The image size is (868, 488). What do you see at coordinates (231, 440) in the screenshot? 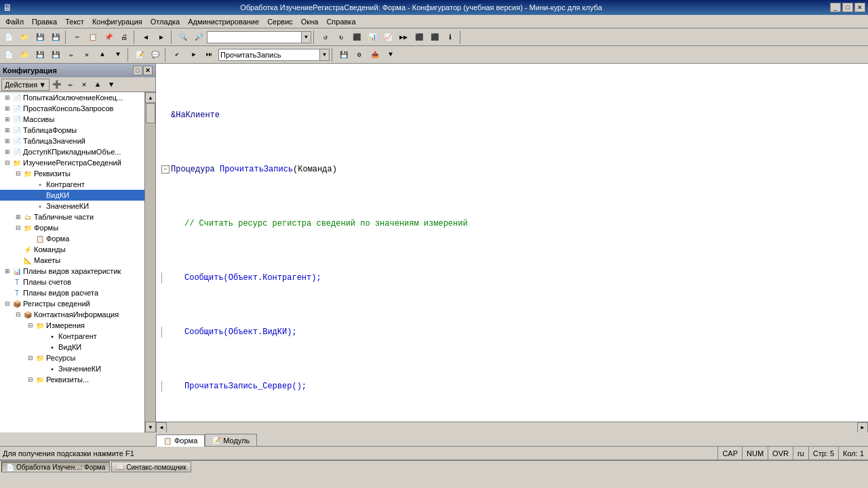
I see `tab-module: 📝 Модуль` at bounding box center [231, 440].